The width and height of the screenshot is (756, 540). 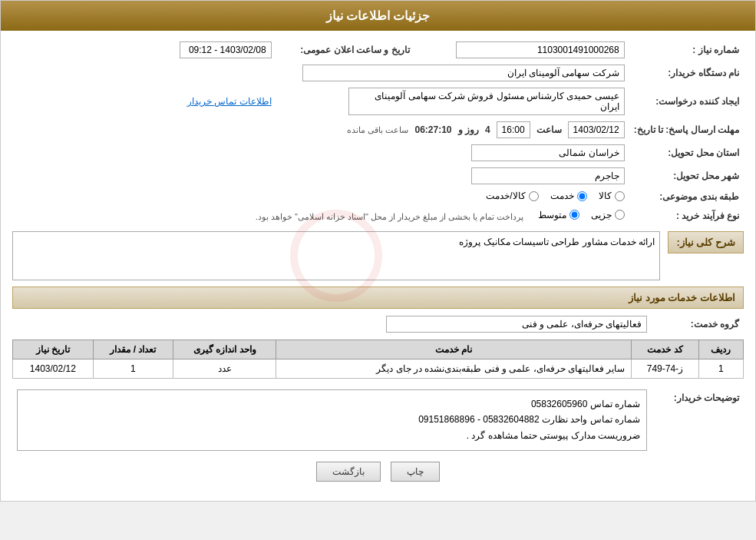 What do you see at coordinates (721, 369) in the screenshot?
I see `cell-row: 1` at bounding box center [721, 369].